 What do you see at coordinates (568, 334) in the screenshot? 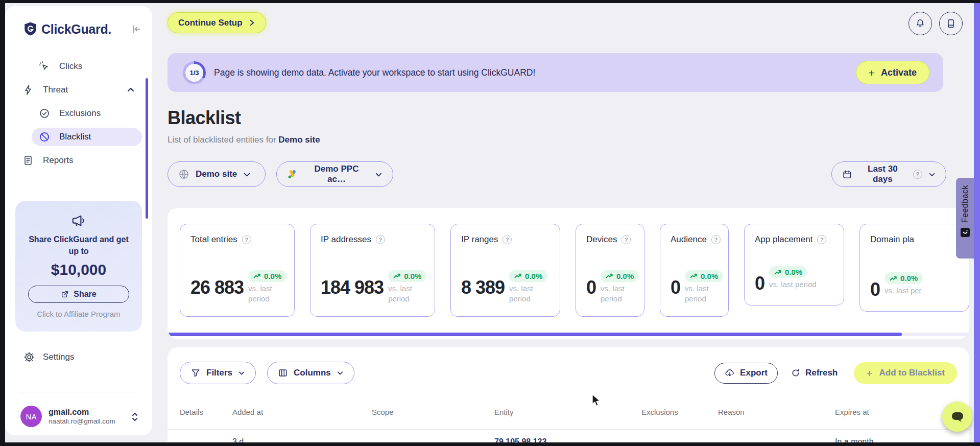
I see `cards-scrollbar-track` at bounding box center [568, 334].